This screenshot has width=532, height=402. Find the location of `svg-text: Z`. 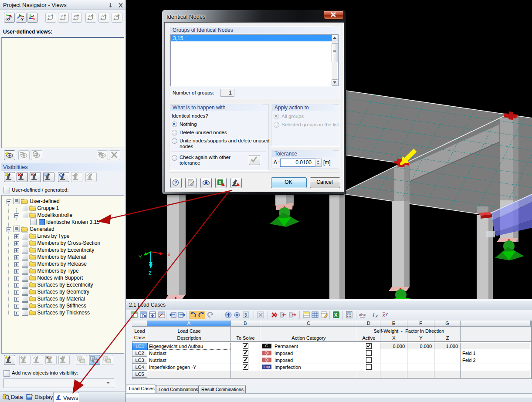

svg-text: Z is located at coordinates (150, 273).